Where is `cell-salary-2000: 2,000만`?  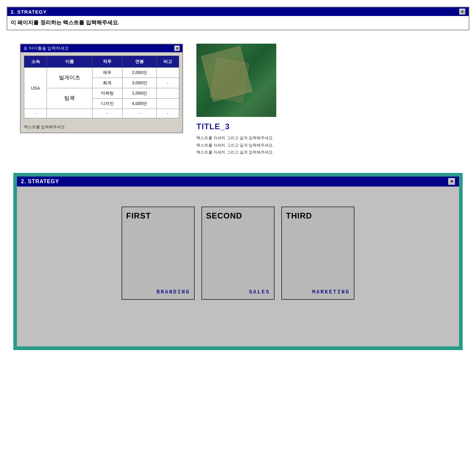
cell-salary-2000: 2,000만 is located at coordinates (140, 73).